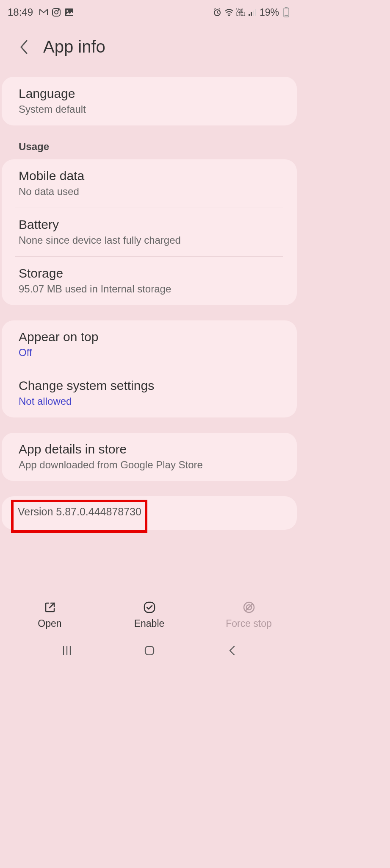 The width and height of the screenshot is (390, 868). What do you see at coordinates (149, 386) in the screenshot?
I see `change-system-title: Change system settings` at bounding box center [149, 386].